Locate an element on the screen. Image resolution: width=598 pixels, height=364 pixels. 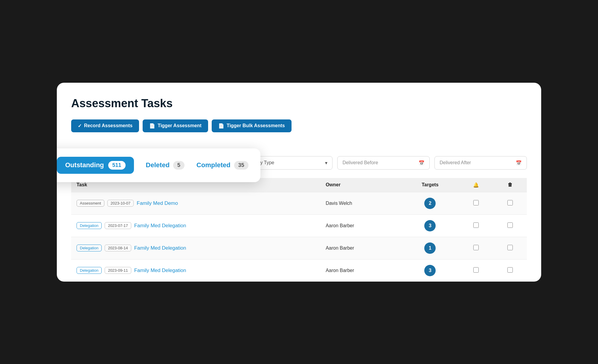
trigger-bulk-button: 📄 Tigger Bulk Assessments is located at coordinates (252, 126).